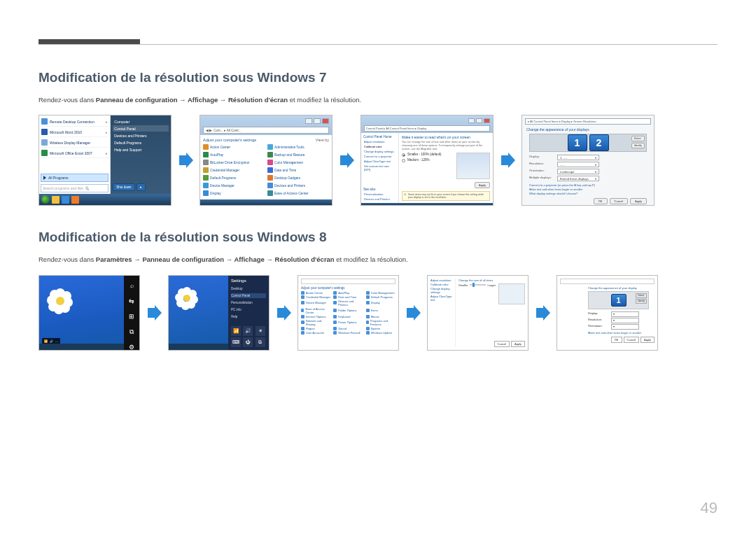  I want to click on cp-item: Mouse, so click(381, 316).